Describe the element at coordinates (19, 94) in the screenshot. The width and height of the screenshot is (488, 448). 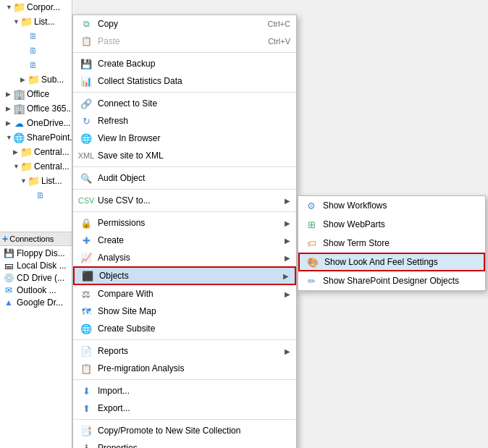
I see `office-icon: 🏢` at that location.